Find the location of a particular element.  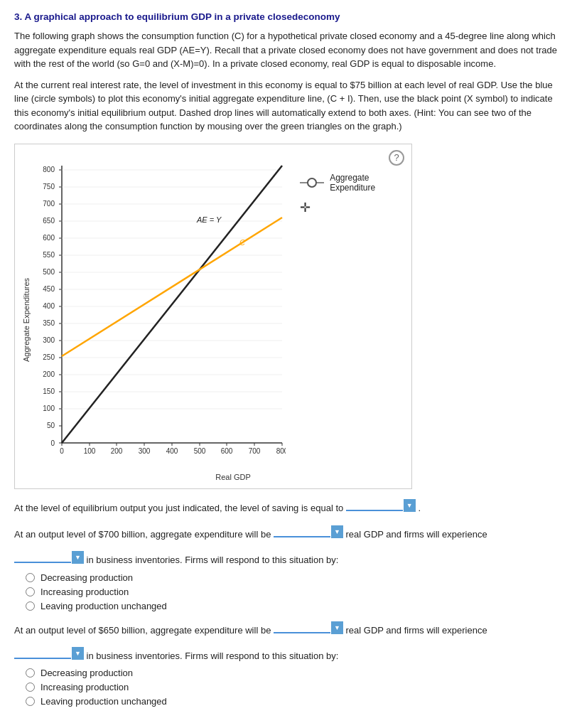

q2-option-unchanged: Leaving production unchanged is located at coordinates (291, 606).